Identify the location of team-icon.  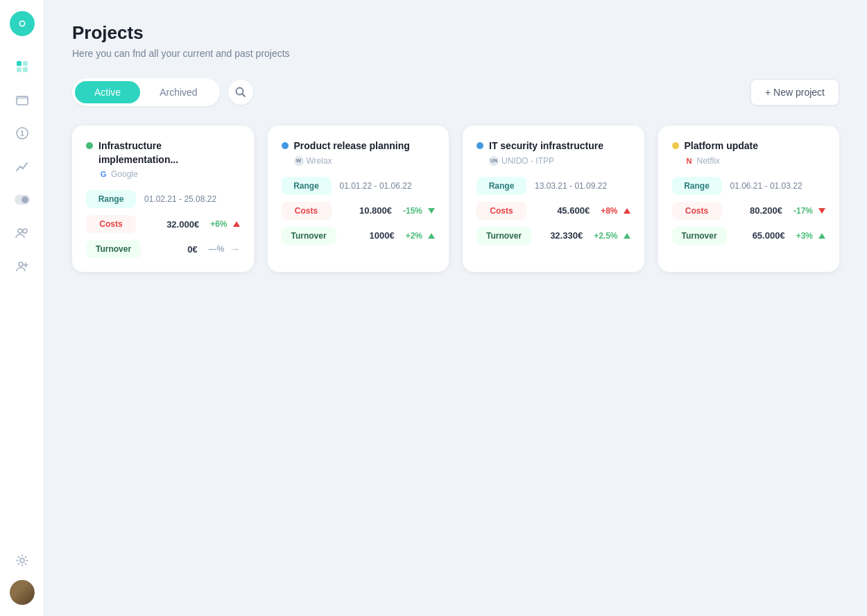
(22, 233).